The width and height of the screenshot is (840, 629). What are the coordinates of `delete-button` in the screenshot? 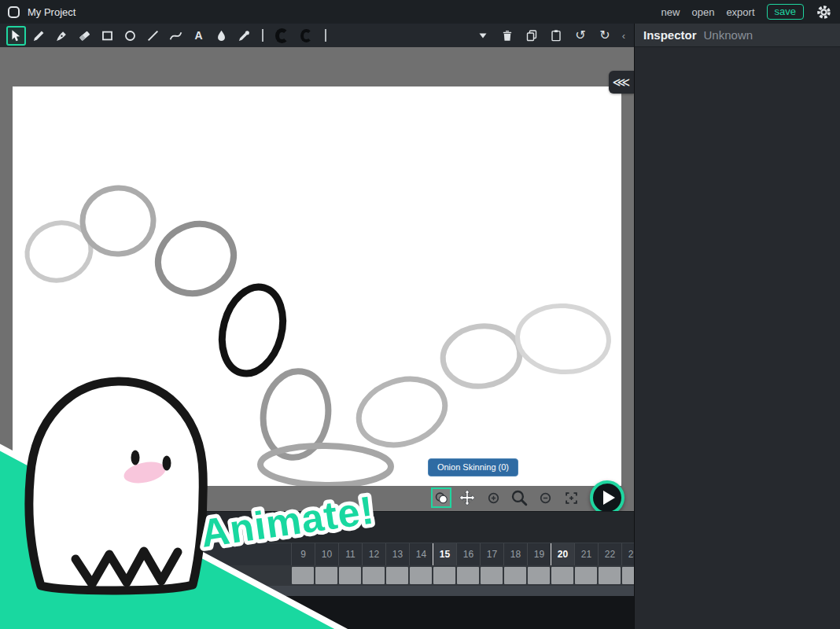 It's located at (507, 35).